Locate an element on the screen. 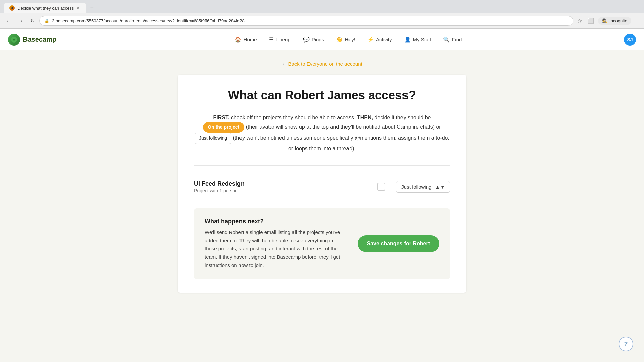 This screenshot has height=362, width=644. project-checkbox is located at coordinates (381, 187).